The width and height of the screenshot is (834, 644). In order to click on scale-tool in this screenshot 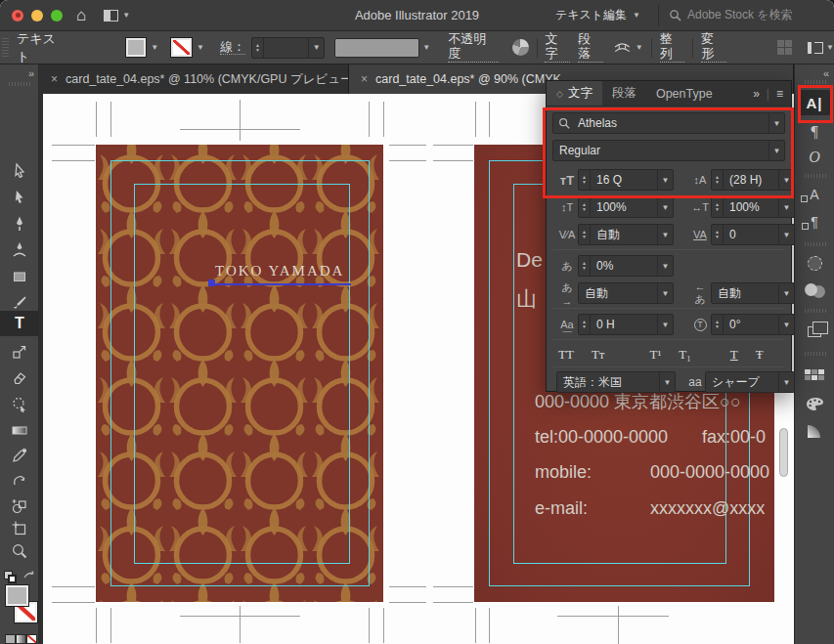, I will do `click(20, 352)`.